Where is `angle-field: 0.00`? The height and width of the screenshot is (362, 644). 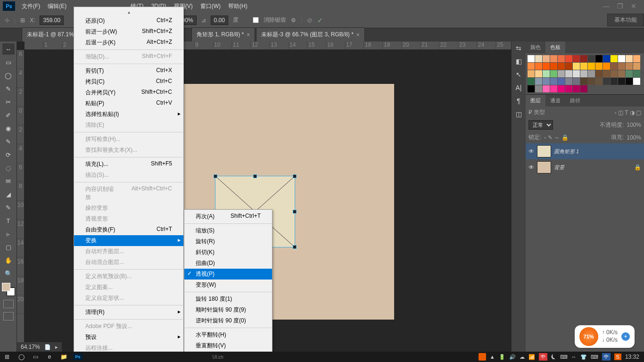 angle-field: 0.00 is located at coordinates (220, 20).